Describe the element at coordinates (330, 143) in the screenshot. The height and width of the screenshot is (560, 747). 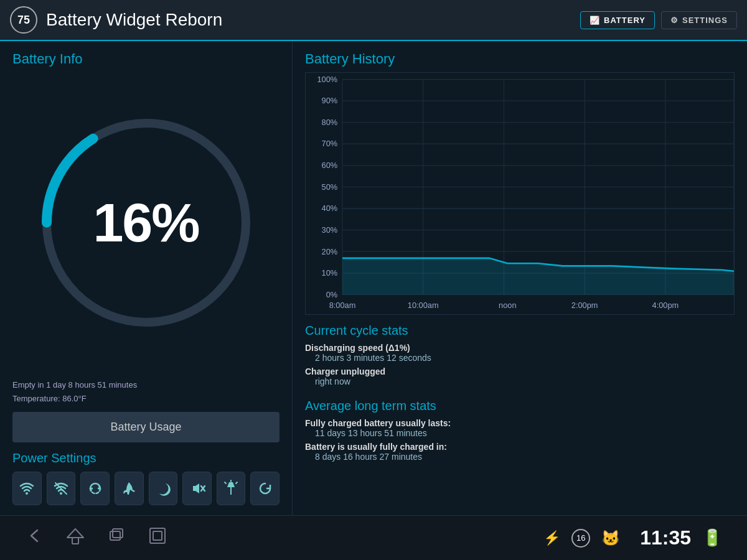
I see `svg-text: 70%` at that location.